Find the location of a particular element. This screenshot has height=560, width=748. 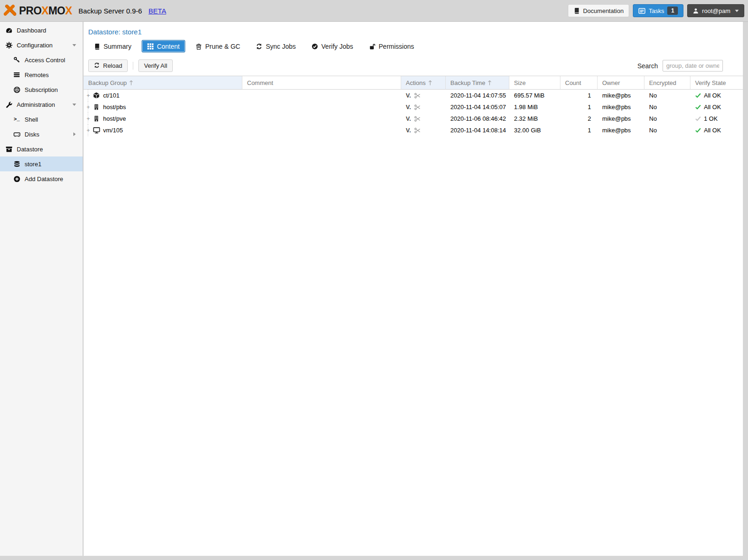

gears-icon is located at coordinates (9, 46).